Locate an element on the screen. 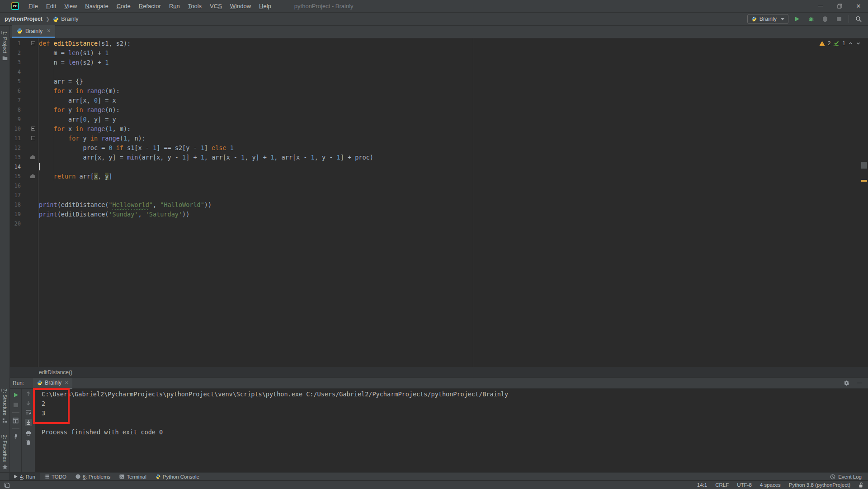 The image size is (868, 489). chevron-up-icon is located at coordinates (851, 43).